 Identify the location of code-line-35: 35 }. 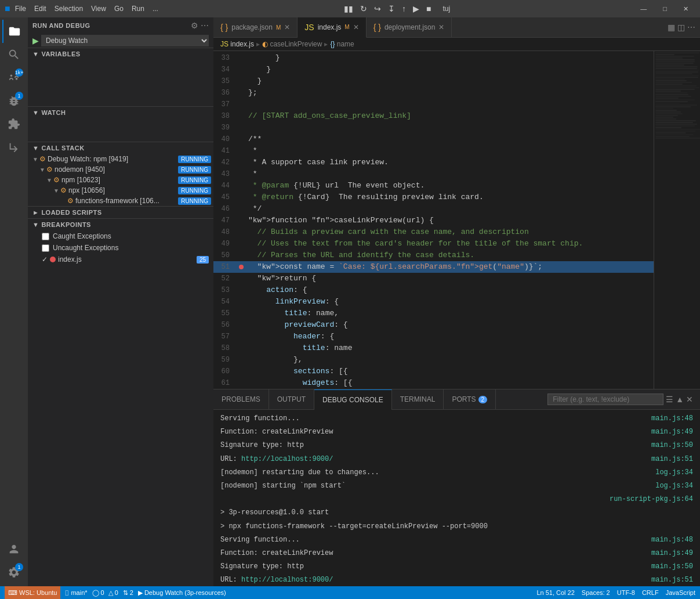
(434, 81).